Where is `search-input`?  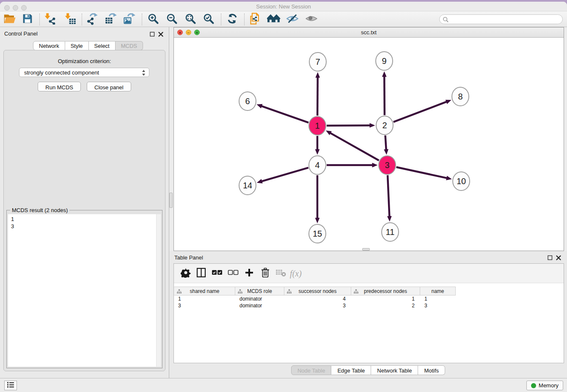
search-input is located at coordinates (505, 19).